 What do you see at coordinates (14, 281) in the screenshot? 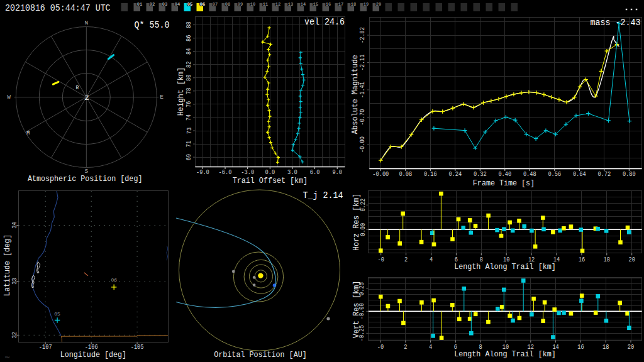
I see `svg-text: 33` at bounding box center [14, 281].